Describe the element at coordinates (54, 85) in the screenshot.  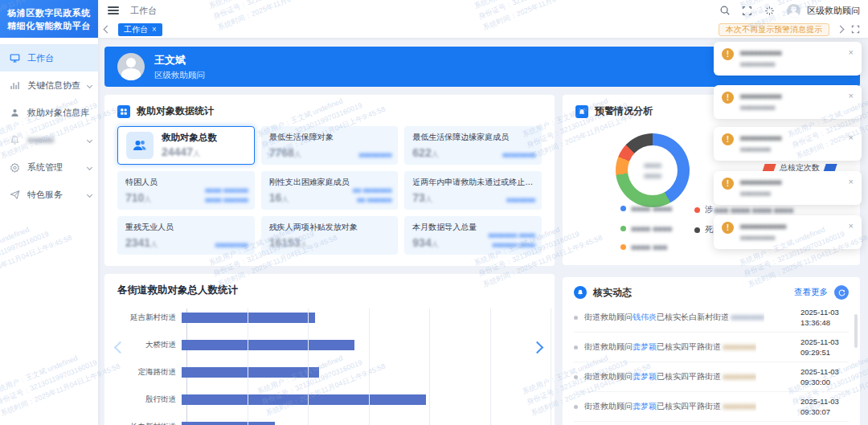
I see `sidebar-item-label: 关键信息协查` at that location.